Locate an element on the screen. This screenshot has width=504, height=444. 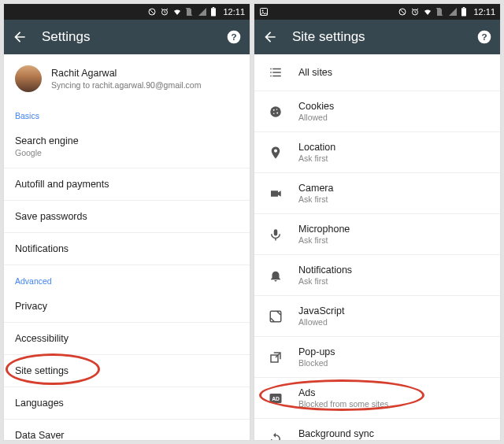
settings-row-languages: Languages is located at coordinates (127, 403).